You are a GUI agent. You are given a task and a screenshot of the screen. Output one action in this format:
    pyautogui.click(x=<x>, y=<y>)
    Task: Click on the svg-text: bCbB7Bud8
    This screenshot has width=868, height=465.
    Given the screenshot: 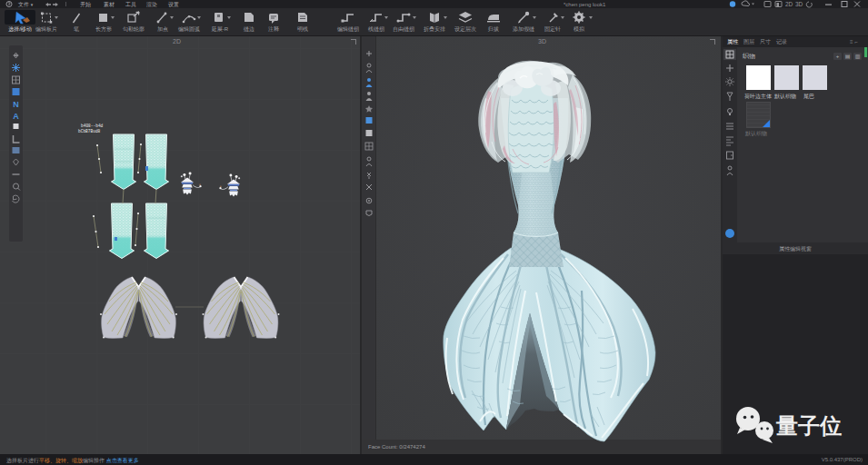 What is the action you would take?
    pyautogui.click(x=89, y=131)
    